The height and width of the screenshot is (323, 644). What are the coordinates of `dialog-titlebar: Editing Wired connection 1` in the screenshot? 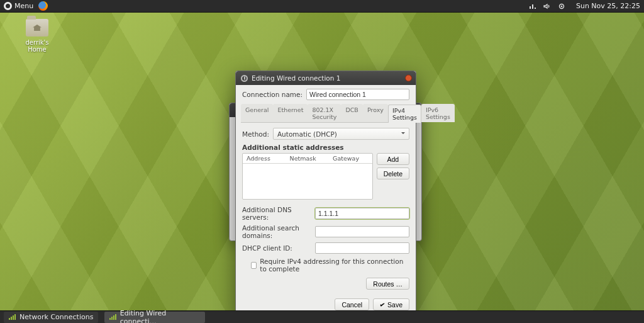 It's located at (326, 78).